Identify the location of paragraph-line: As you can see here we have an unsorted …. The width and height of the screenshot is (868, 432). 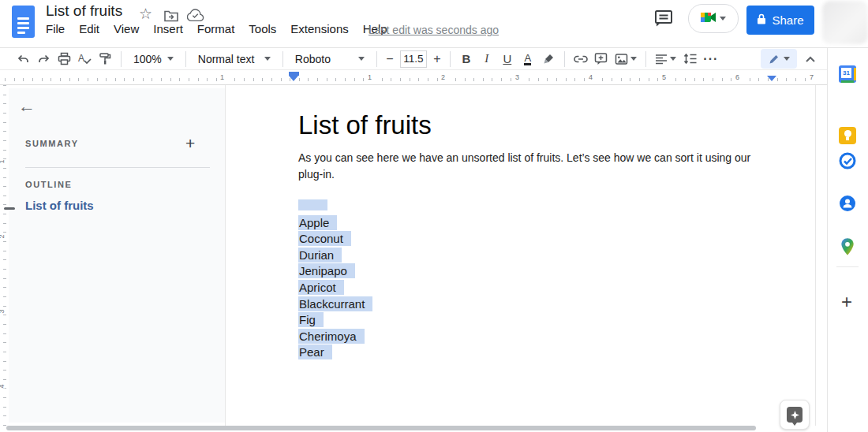
(524, 158).